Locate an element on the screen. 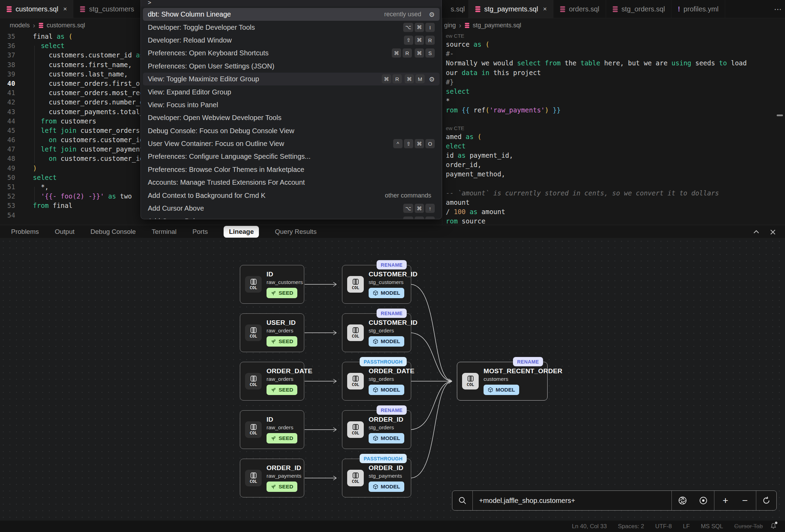  command-item: Debug Console: Focus on Debug Console Vi… is located at coordinates (291, 131).